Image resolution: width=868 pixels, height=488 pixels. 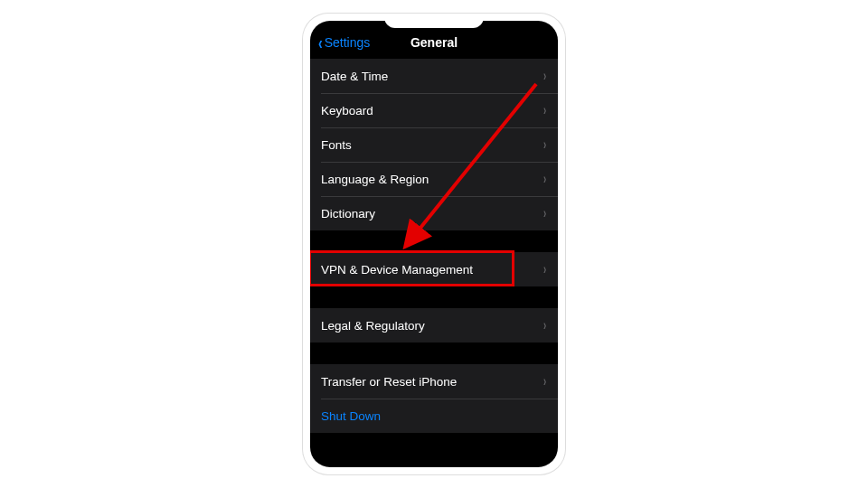 What do you see at coordinates (434, 325) in the screenshot?
I see `legal-regulatory-item: Legal & Regulatory›` at bounding box center [434, 325].